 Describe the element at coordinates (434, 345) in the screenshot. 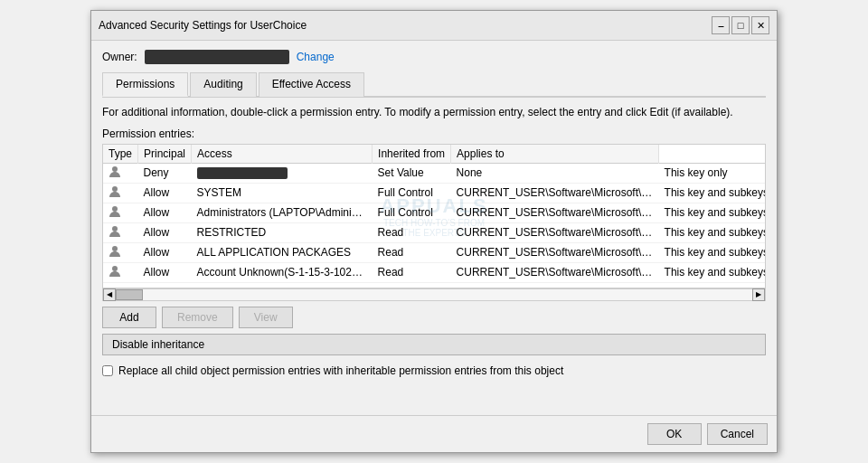

I see `disable-inheritance-button: Disable inheritance` at that location.